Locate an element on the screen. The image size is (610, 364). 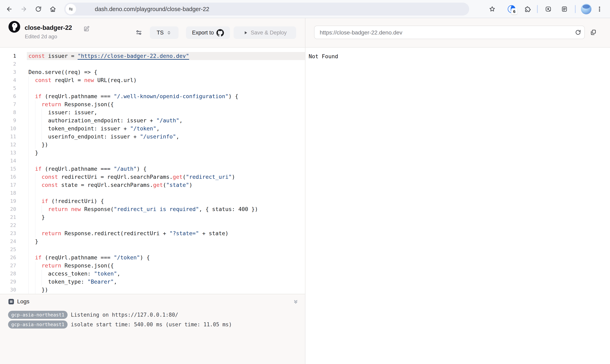
log-entry: gcp-asia-northeast1Listening on https://… is located at coordinates (93, 315).